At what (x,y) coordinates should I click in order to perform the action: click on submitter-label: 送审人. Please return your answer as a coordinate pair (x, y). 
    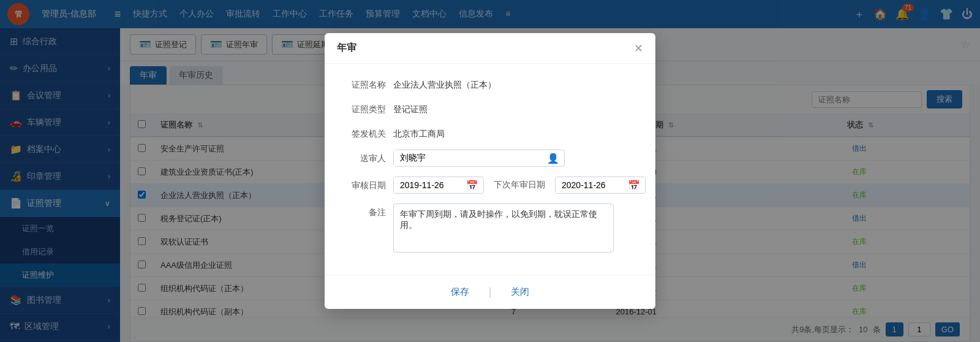
    Looking at the image, I should click on (364, 157).